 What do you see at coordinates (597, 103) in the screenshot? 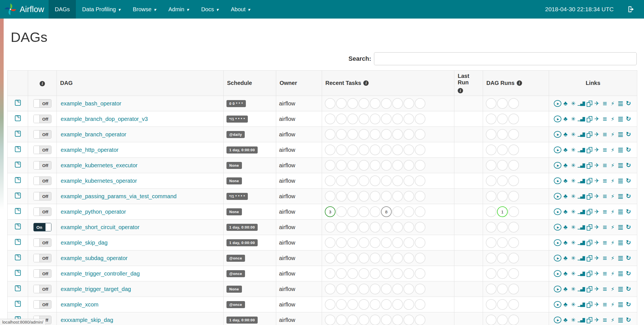
I see `landing-times-icon` at bounding box center [597, 103].